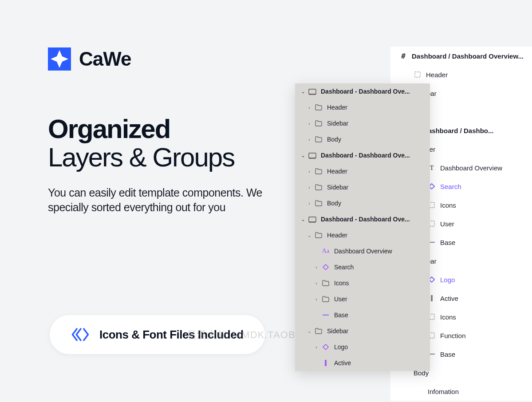 The height and width of the screenshot is (402, 532). What do you see at coordinates (163, 200) in the screenshot?
I see `description-text: You can easily edit template components.…` at bounding box center [163, 200].